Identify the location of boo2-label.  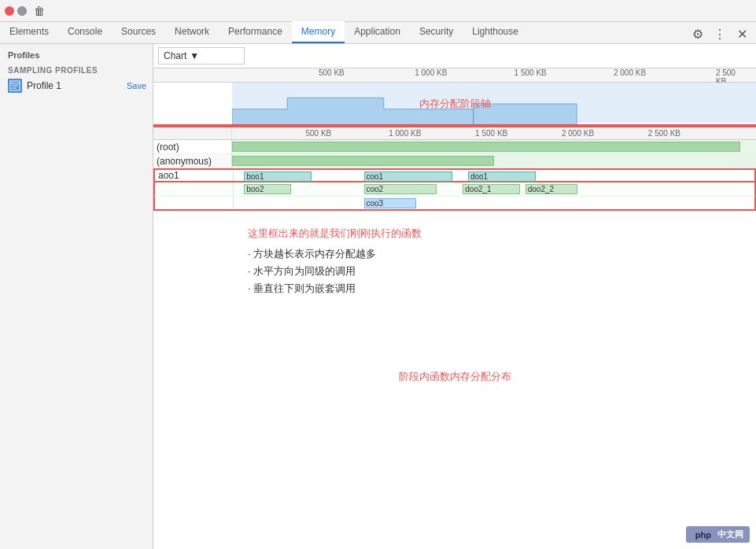
(194, 189).